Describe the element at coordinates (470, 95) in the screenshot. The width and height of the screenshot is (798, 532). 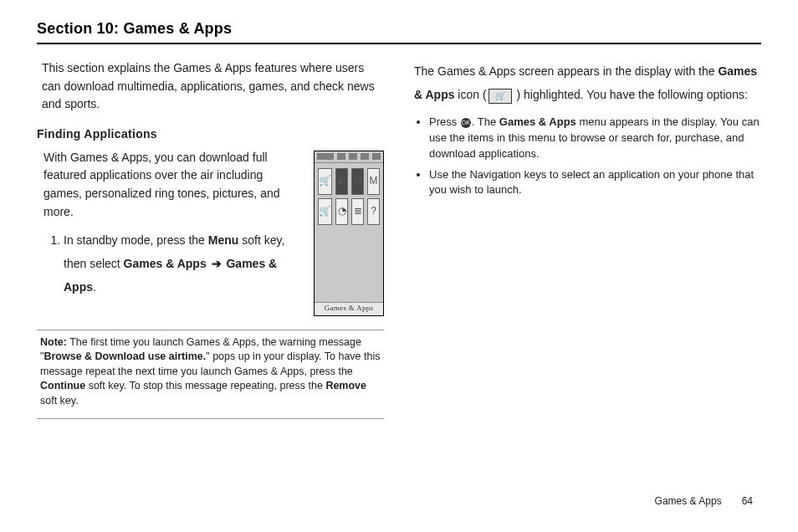
I see `r-p1c: icon (` at that location.